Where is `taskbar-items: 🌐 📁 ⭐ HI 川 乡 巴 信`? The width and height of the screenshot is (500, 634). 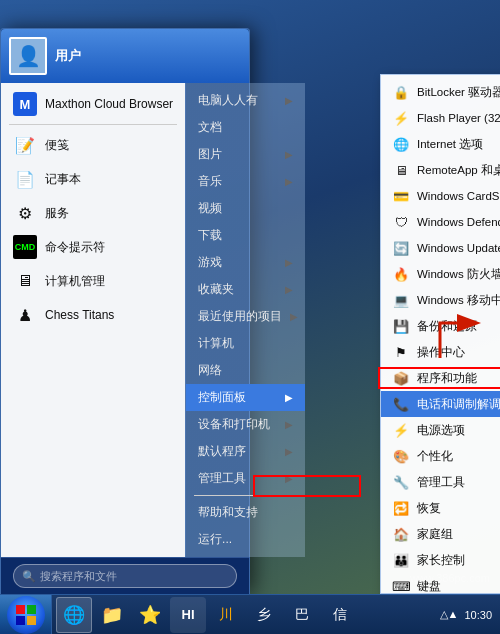 taskbar-items: 🌐 📁 ⭐ HI 川 乡 巴 信 is located at coordinates (242, 614).